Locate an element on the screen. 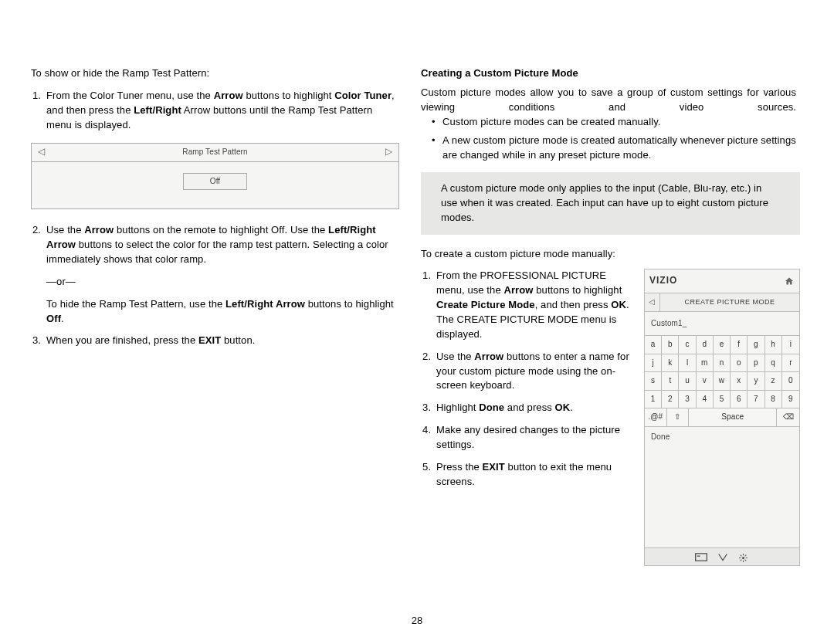  key-a: a is located at coordinates (653, 345).